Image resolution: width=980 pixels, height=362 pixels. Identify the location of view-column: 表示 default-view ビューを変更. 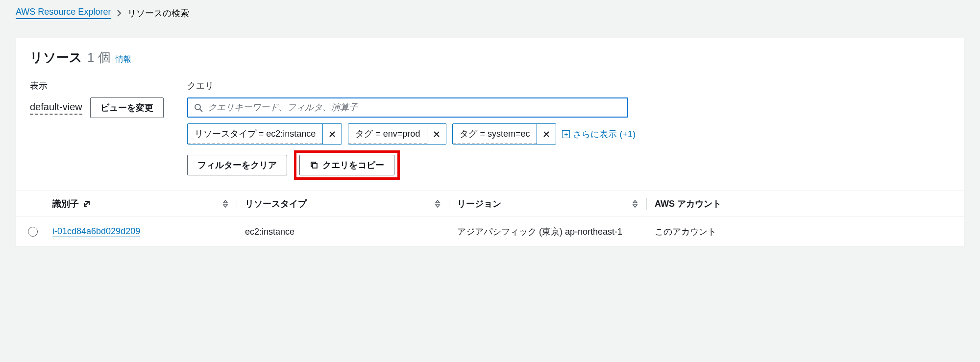
(97, 99).